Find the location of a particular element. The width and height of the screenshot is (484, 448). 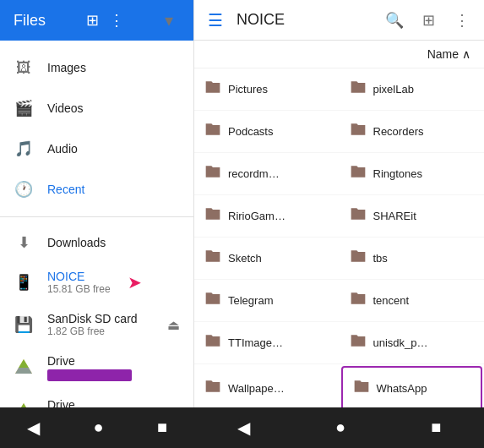

folder-item-tbs: tbs is located at coordinates (412, 259).